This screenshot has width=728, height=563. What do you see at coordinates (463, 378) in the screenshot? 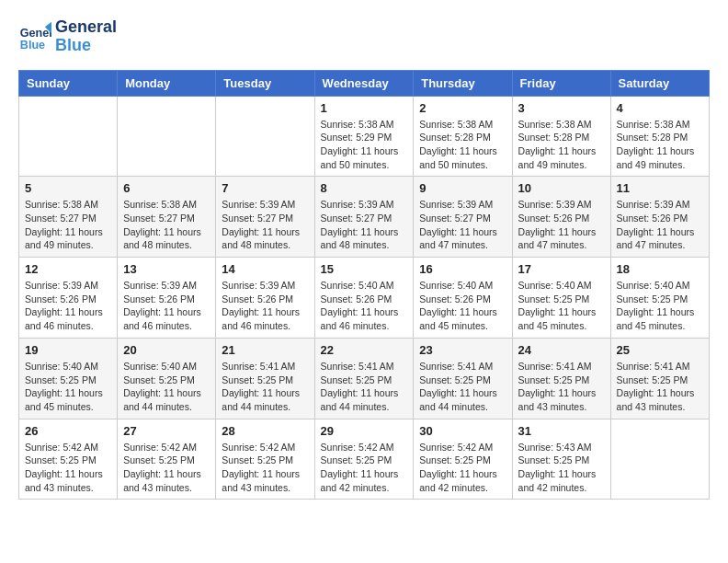
I see `calendar-cell: 23Sunrise: 5:41 AM Sunset: 5:25 PM Dayli…` at bounding box center [463, 378].